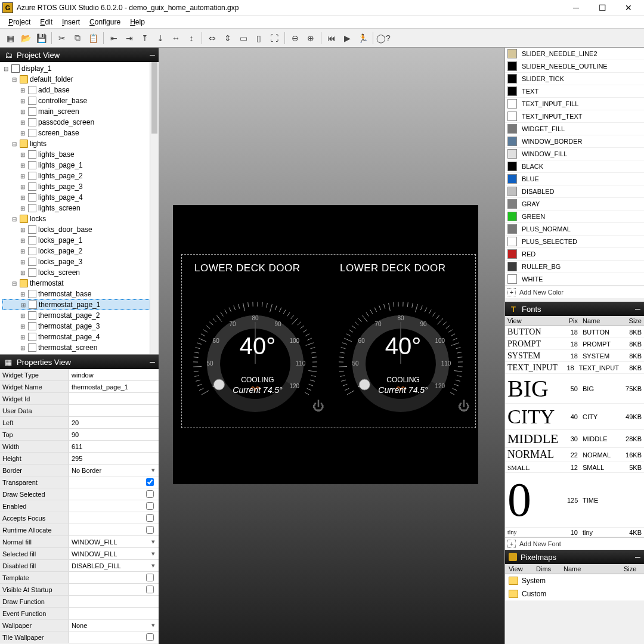 The width and height of the screenshot is (644, 644). Describe the element at coordinates (145, 38) in the screenshot. I see `align-top-icon: ⤒` at that location.